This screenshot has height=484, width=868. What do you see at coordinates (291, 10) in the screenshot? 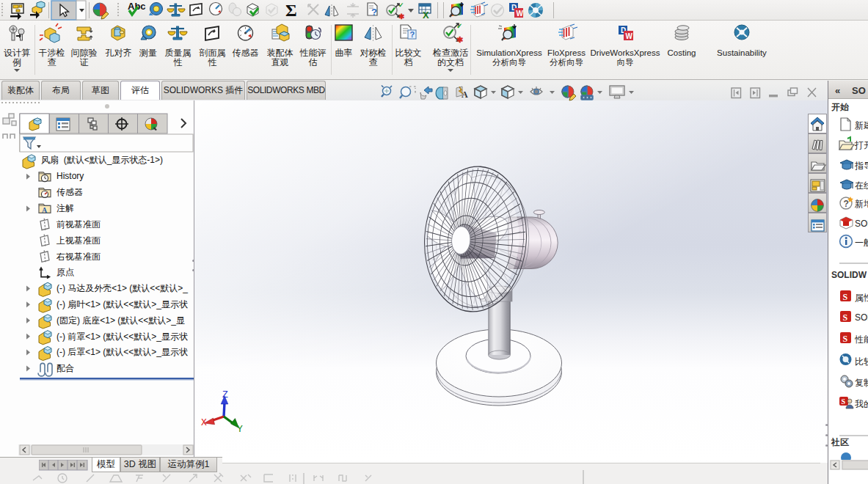
I see `svg-text: Σ` at bounding box center [291, 10].